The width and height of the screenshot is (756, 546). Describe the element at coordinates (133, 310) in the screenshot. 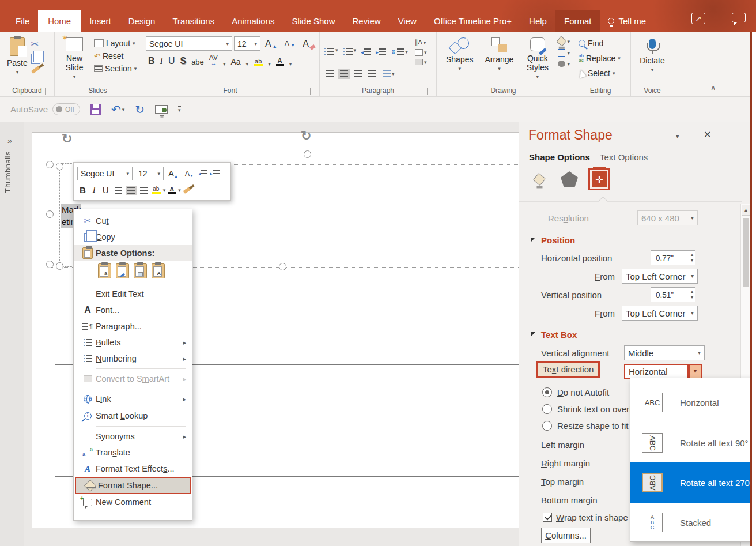

I see `menu-item-font: A Font...` at that location.